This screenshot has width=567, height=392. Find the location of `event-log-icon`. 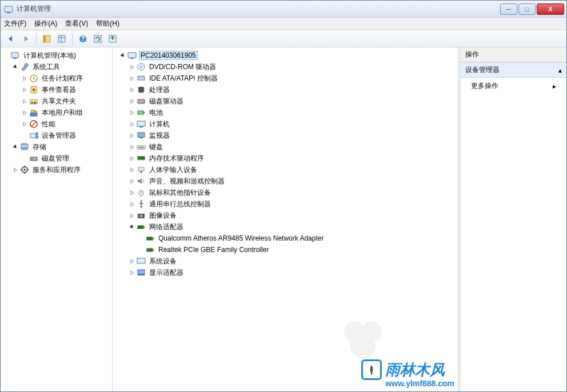

event-log-icon is located at coordinates (34, 90).